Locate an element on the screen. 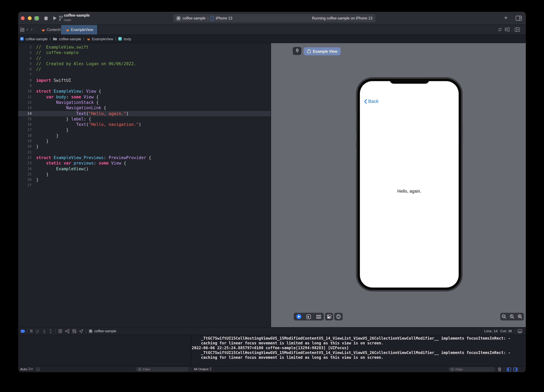 This screenshot has height=392, width=544. console-line: caching for linear focus movement is lim… is located at coordinates (359, 358).